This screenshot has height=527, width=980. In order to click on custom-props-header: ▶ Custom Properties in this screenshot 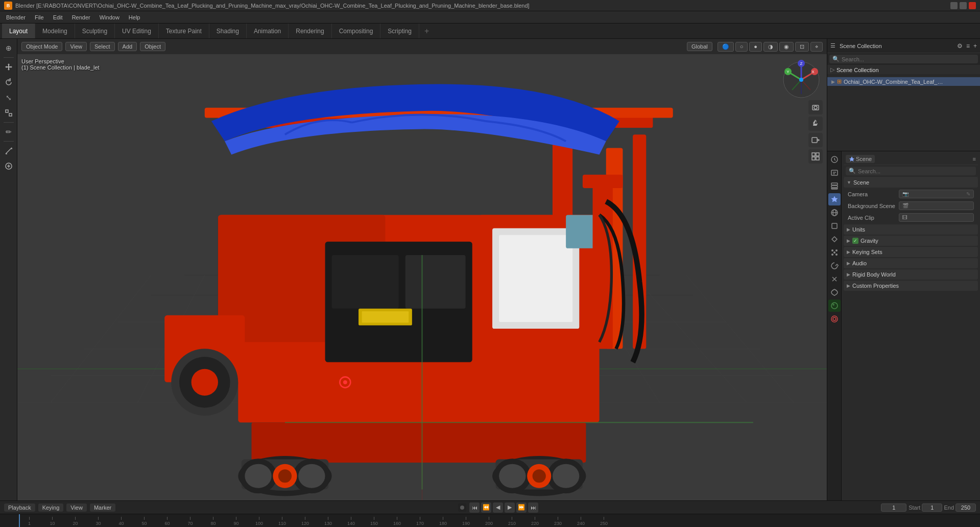, I will do `click(911, 286)`.